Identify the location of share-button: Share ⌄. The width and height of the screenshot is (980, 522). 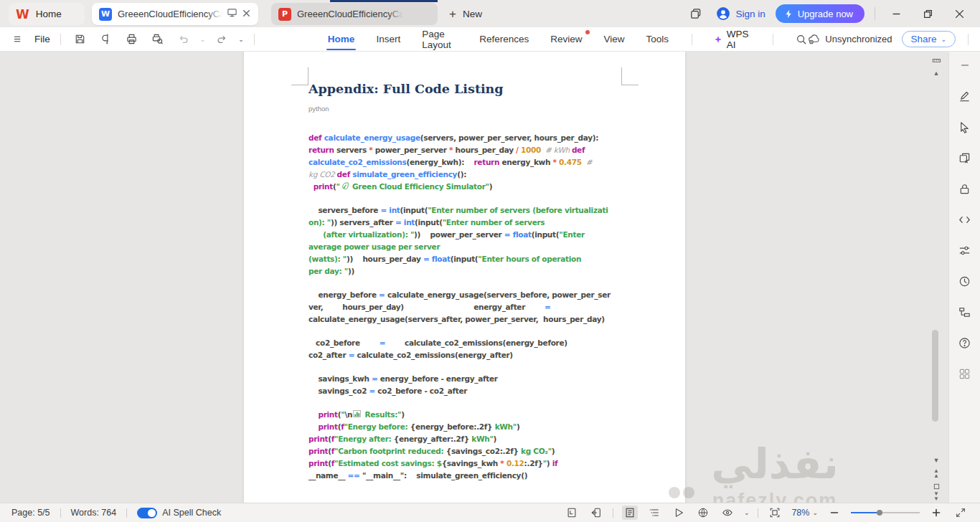
(929, 39).